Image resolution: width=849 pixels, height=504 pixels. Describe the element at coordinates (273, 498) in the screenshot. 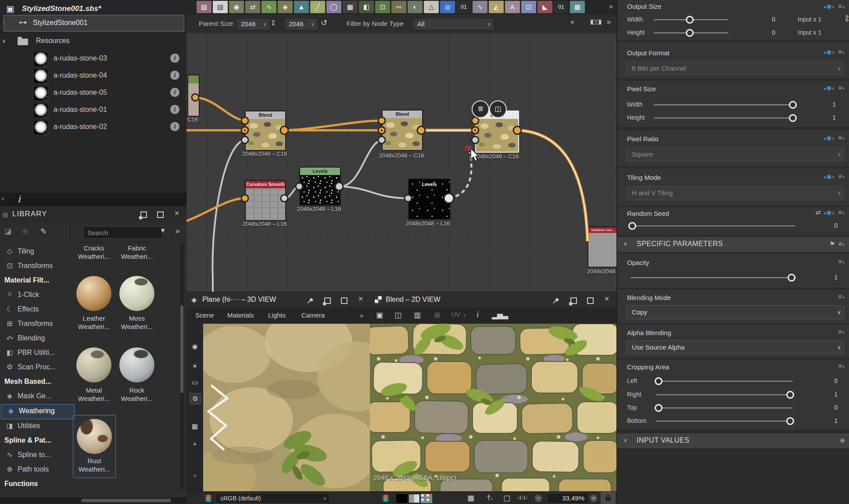

I see `colorspace-dropdown: sRGB (default)∨` at that location.